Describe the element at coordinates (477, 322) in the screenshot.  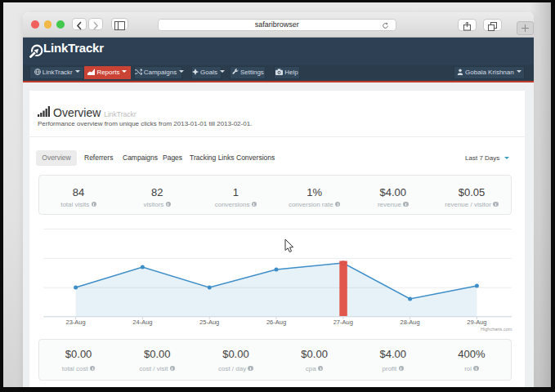
I see `svg-text: 29-Aug` at that location.